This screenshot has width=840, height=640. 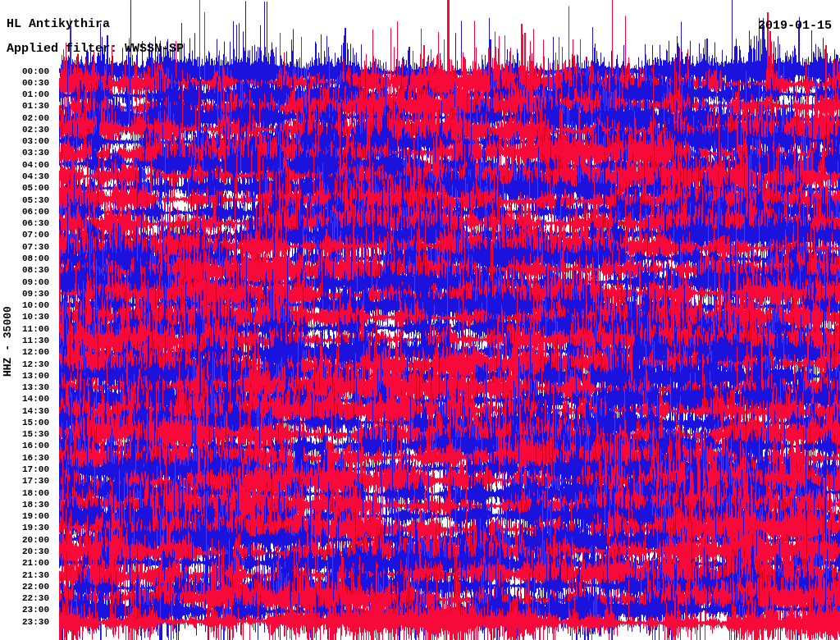 I want to click on time-label: 09:30, so click(x=26, y=294).